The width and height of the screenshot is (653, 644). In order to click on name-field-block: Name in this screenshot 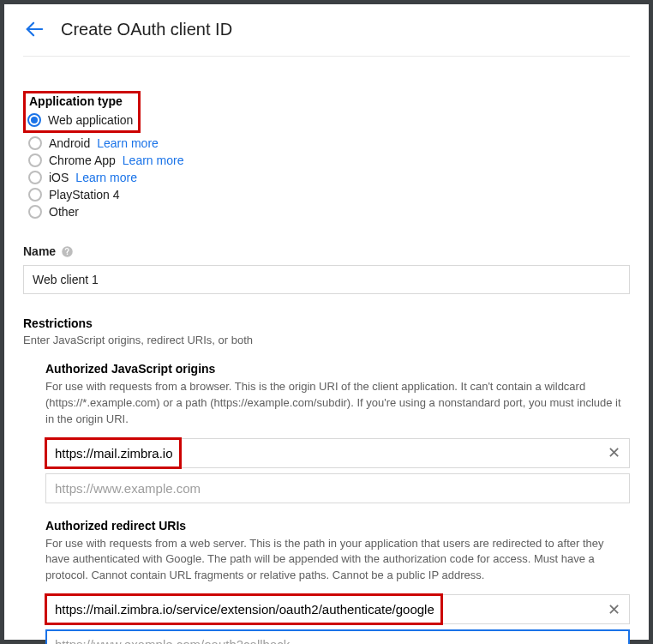, I will do `click(326, 269)`.